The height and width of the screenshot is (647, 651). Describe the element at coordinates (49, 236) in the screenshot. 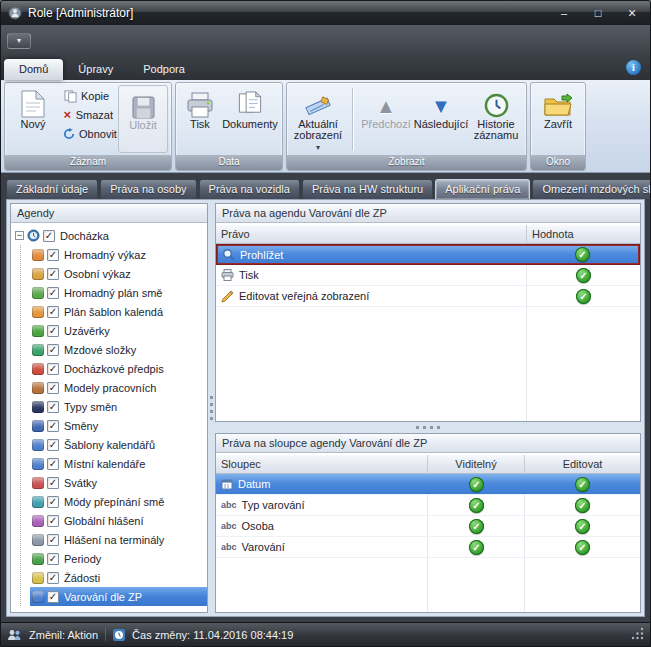

I see `root-checkbox: ✓` at that location.